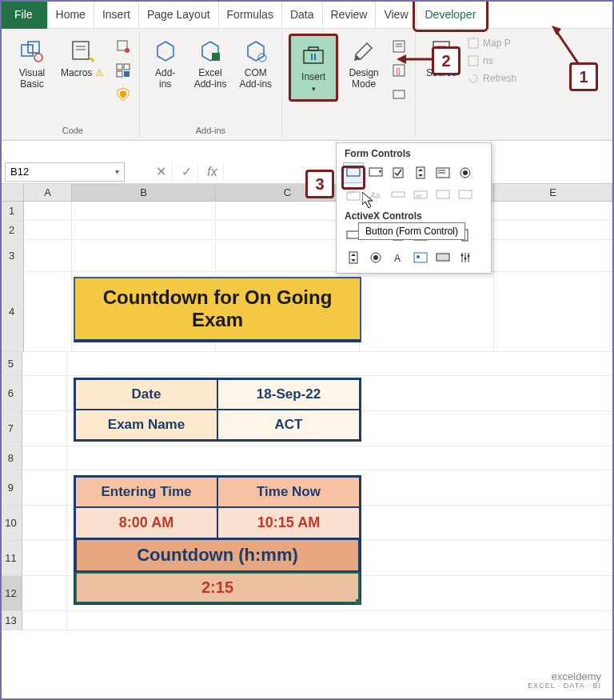 This screenshot has width=614, height=700. Describe the element at coordinates (451, 14) in the screenshot. I see `tab-developer: Developer` at that location.